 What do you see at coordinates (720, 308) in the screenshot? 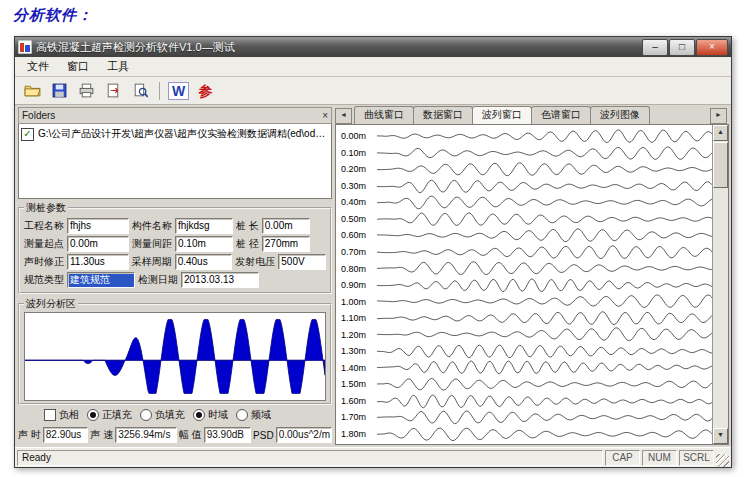
I see `scroll-track` at bounding box center [720, 308].